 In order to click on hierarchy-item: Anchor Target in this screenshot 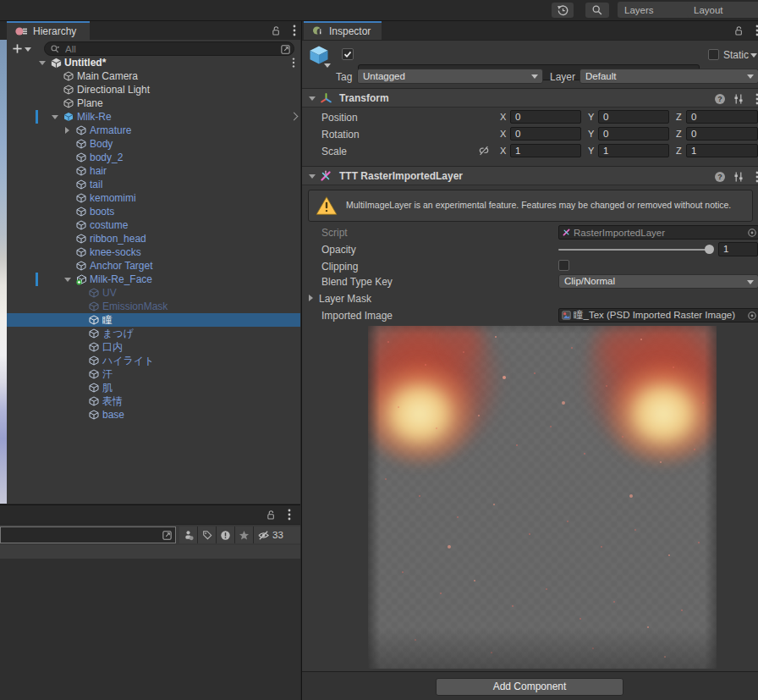, I will do `click(154, 266)`.